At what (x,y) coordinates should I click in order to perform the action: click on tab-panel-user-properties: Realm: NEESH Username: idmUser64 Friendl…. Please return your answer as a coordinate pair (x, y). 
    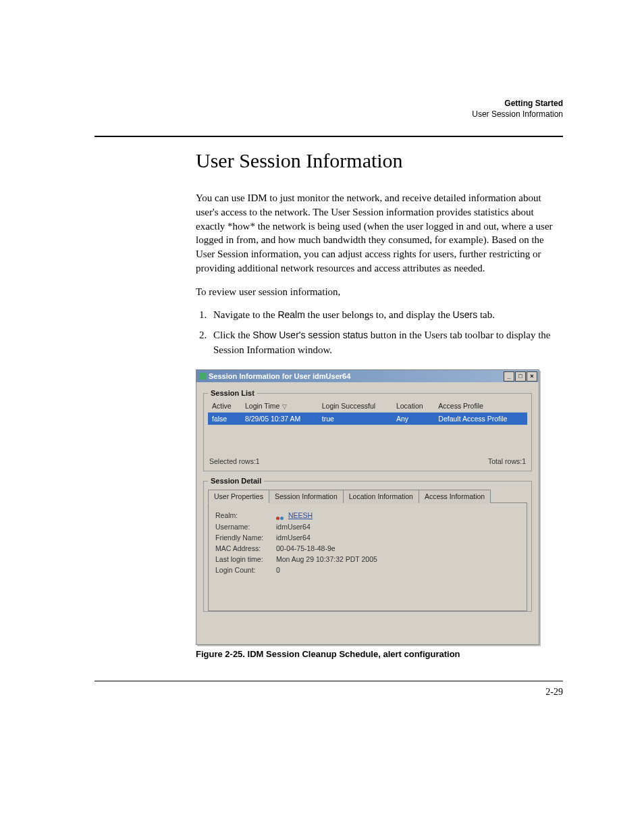
    Looking at the image, I should click on (367, 556).